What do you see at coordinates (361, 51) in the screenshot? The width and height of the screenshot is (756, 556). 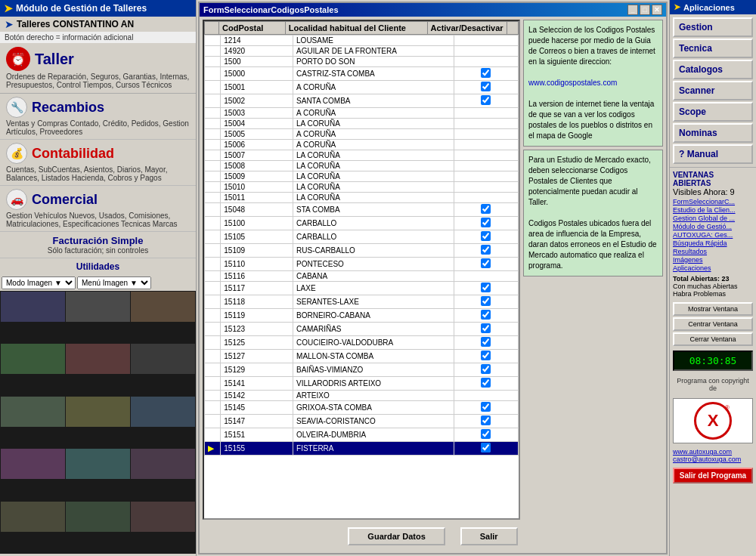 I see `table-row: 14920AGUILAR DE LA FRONTERA` at bounding box center [361, 51].